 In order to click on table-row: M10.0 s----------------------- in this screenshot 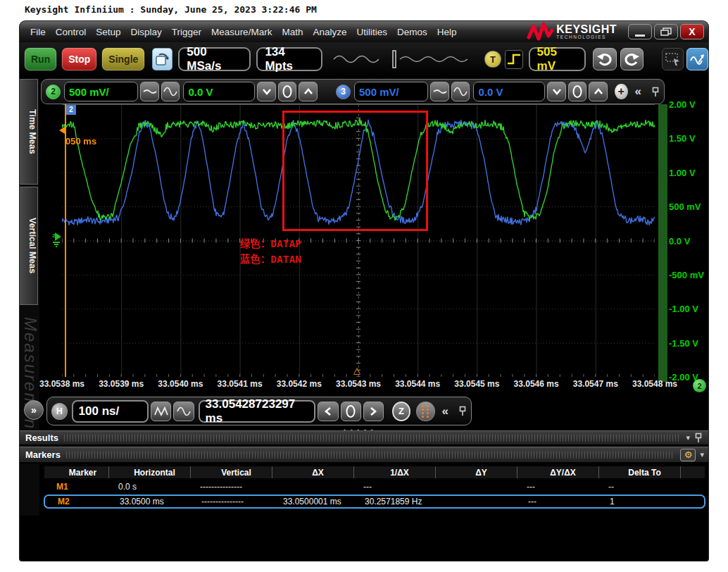, I will do `click(375, 487)`.